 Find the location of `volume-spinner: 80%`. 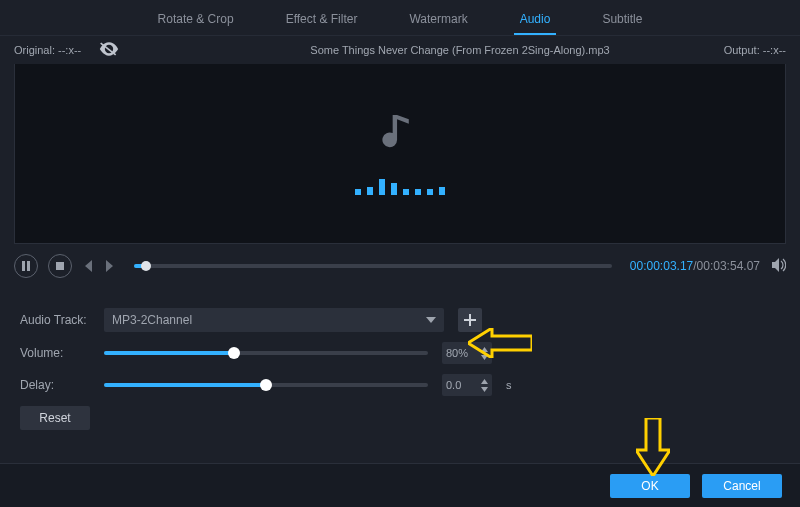

volume-spinner: 80% is located at coordinates (467, 353).